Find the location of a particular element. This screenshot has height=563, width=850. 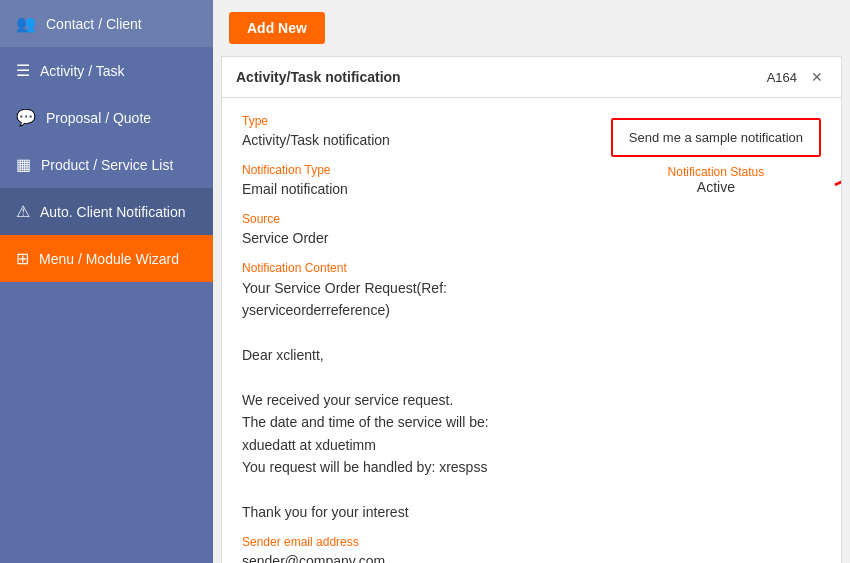

content-title: Activity/Task notification is located at coordinates (318, 77).